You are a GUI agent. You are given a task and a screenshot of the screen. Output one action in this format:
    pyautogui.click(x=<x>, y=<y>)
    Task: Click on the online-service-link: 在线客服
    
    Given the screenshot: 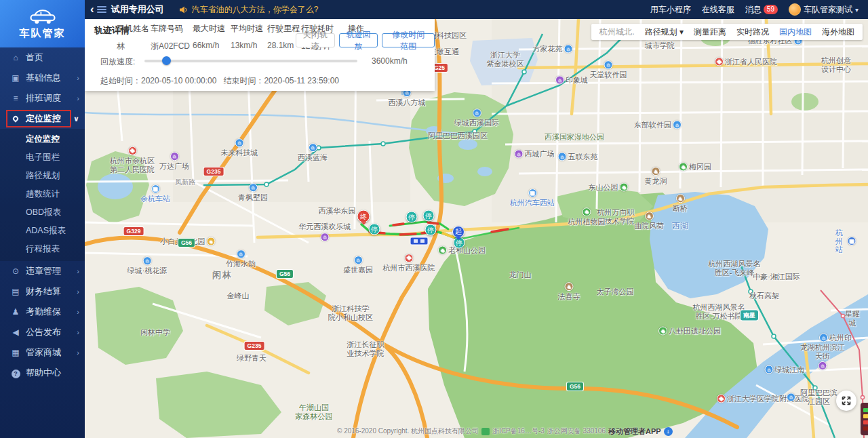 What is the action you would take?
    pyautogui.click(x=718, y=9)
    